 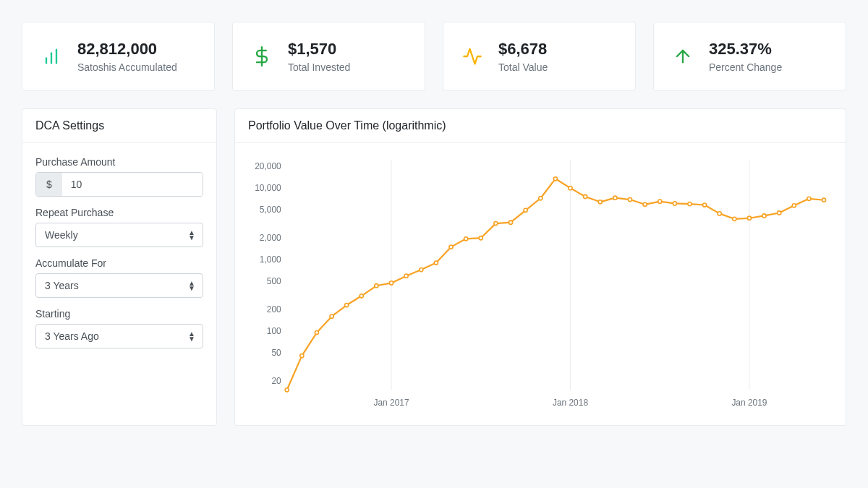 I want to click on bar-chart-icon, so click(x=51, y=56).